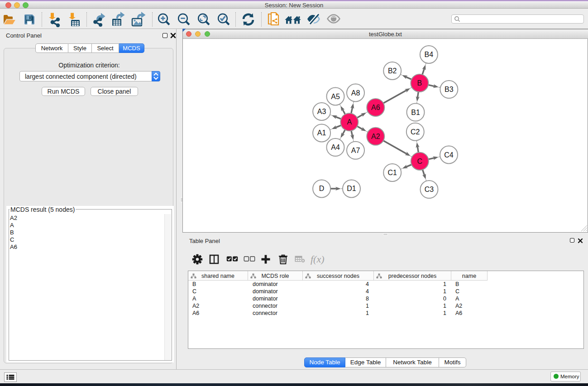 The width and height of the screenshot is (588, 386). I want to click on svg-text: A3, so click(322, 111).